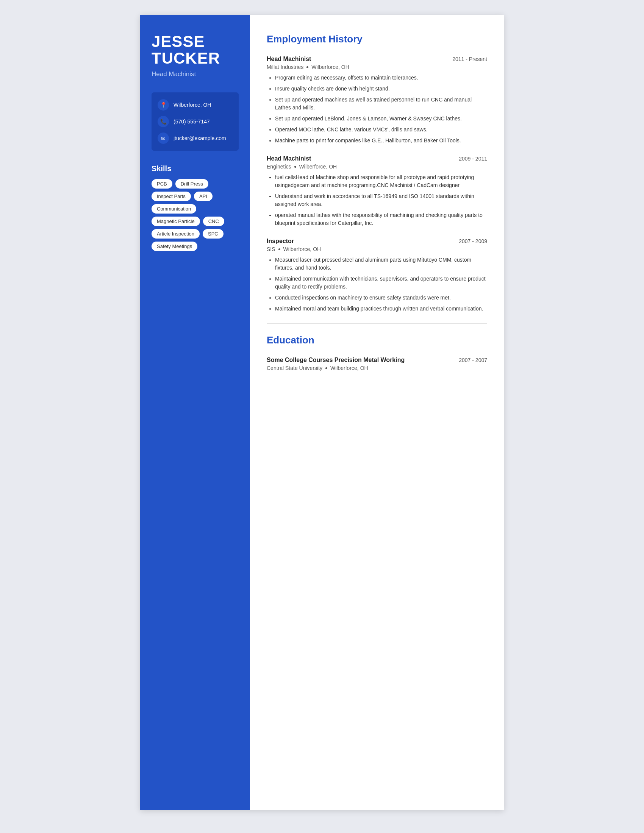 This screenshot has width=644, height=833. Describe the element at coordinates (377, 364) in the screenshot. I see `edu-block: Some College Courses Precision Metal Wor…` at that location.